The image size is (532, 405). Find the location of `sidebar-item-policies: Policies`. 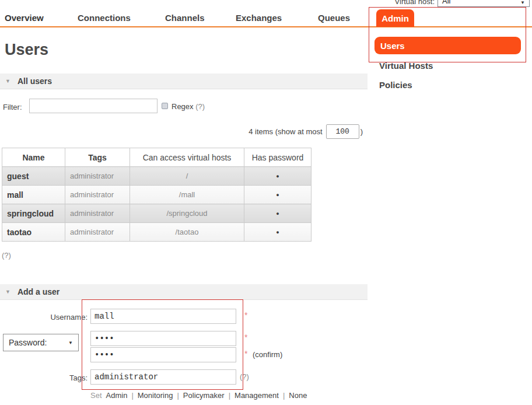

sidebar-item-policies: Policies is located at coordinates (396, 85).